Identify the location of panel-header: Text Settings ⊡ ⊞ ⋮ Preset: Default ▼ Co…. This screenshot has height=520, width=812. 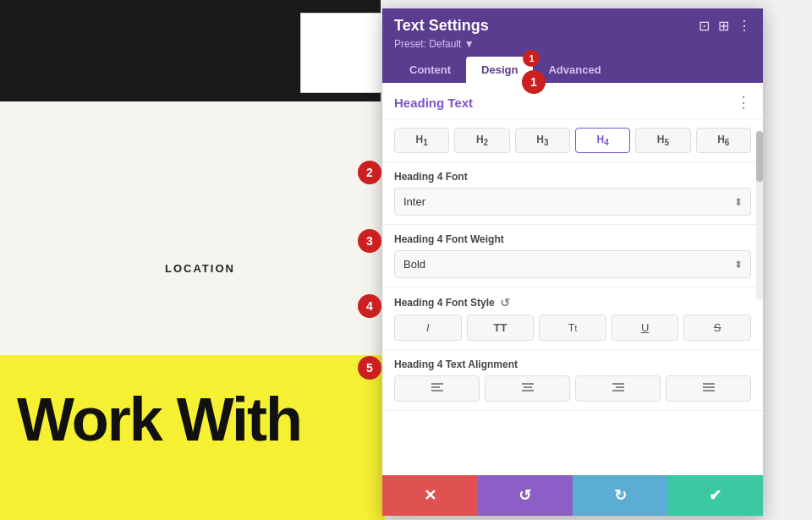
(573, 46).